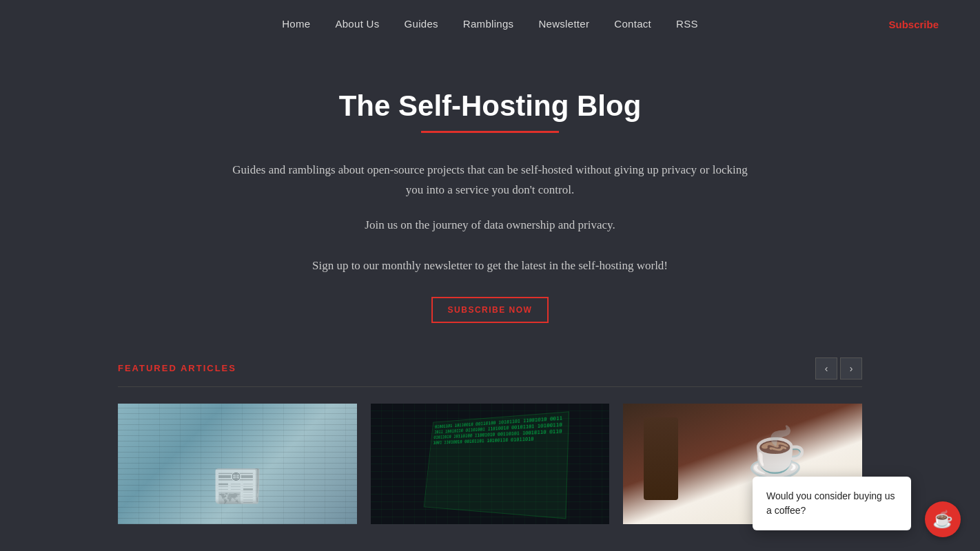 Image resolution: width=980 pixels, height=551 pixels. Describe the element at coordinates (490, 106) in the screenshot. I see `hero-title: The Self-Hosting Blog` at that location.